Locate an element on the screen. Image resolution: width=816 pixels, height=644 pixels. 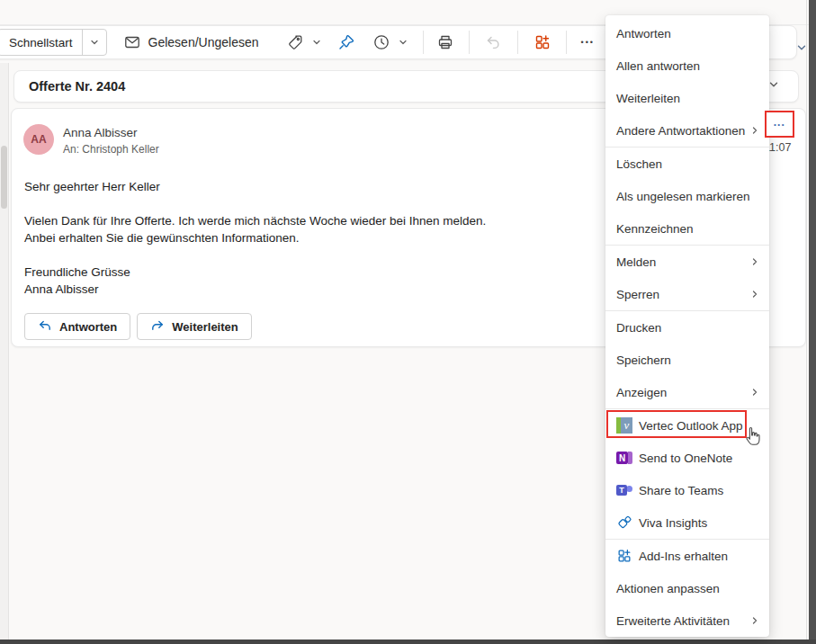
tag-icon is located at coordinates (295, 42).